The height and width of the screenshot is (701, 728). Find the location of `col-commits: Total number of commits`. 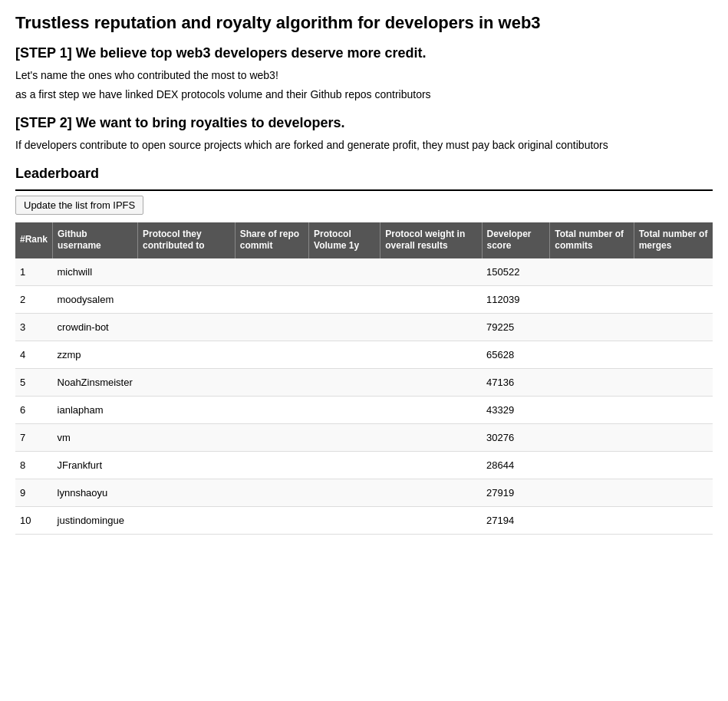

col-commits: Total number of commits is located at coordinates (592, 241).